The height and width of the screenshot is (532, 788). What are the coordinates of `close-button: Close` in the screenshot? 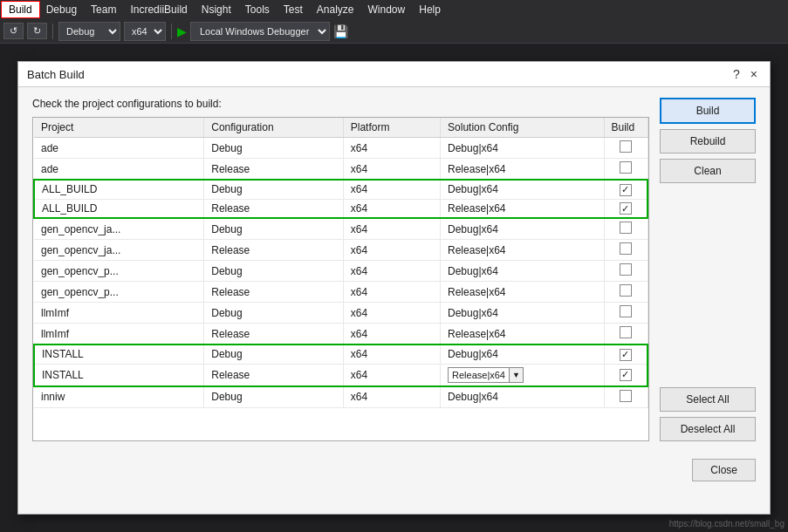 It's located at (724, 470).